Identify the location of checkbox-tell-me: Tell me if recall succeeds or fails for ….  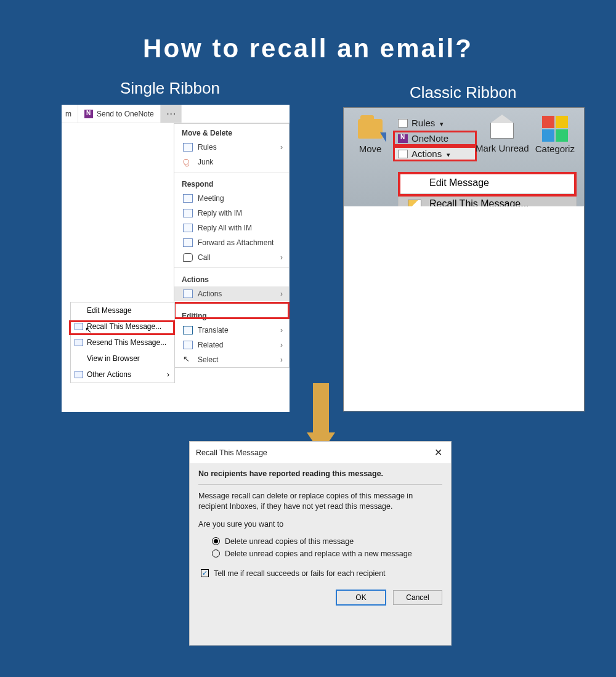
(322, 574).